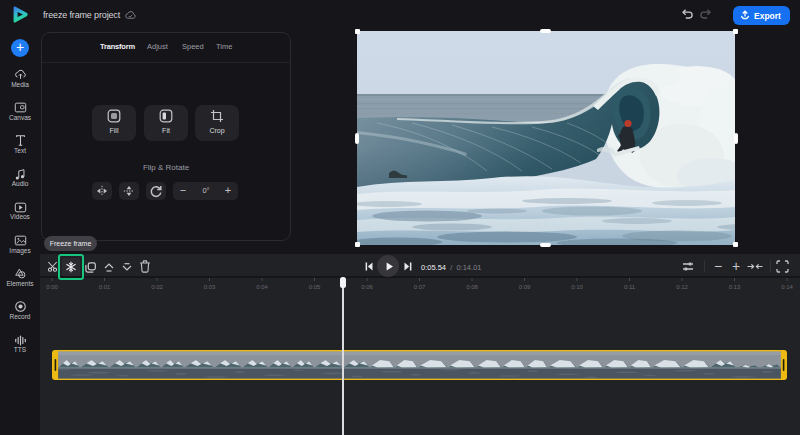 Image resolution: width=800 pixels, height=435 pixels. What do you see at coordinates (420, 287) in the screenshot?
I see `svg-text: 0:07` at bounding box center [420, 287].